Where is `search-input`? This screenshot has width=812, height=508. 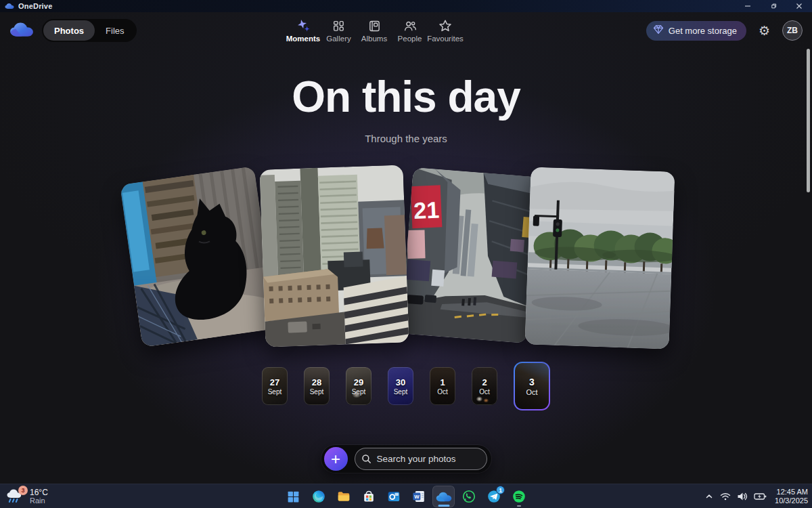
search-input is located at coordinates (421, 459).